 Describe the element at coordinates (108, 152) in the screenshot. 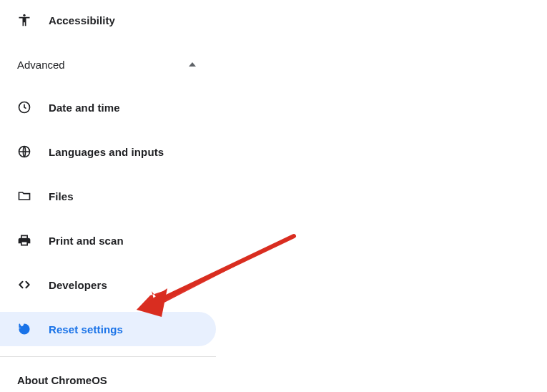

I see `sidebar-item-languages: Languages and inputs` at that location.